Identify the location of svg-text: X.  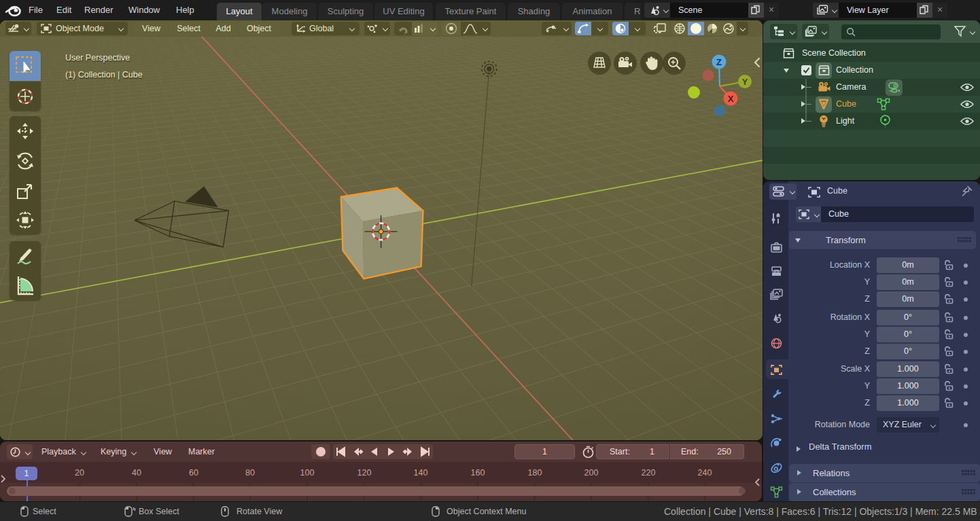
(731, 99).